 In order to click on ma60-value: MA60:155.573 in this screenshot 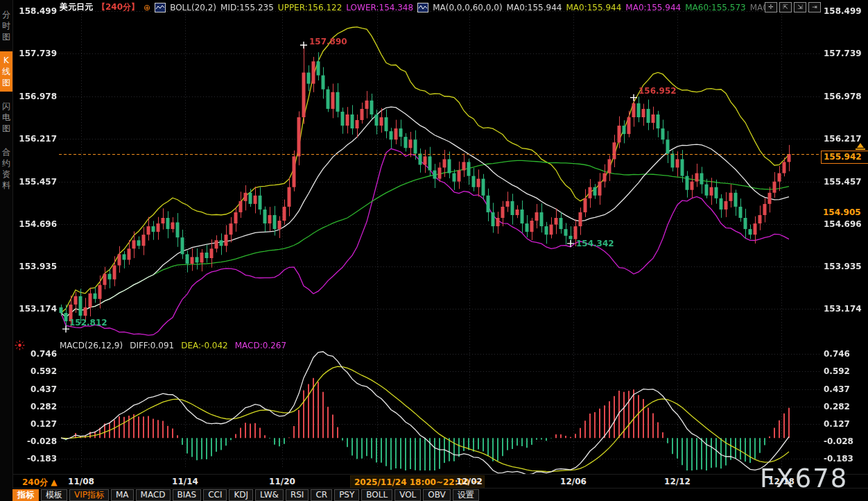, I will do `click(715, 8)`.